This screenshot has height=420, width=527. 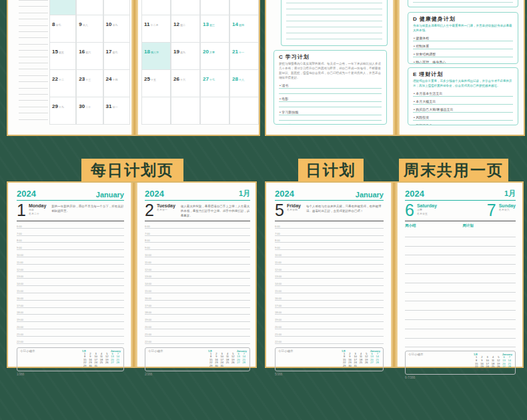 I want to click on time-line: 21:00, so click(x=197, y=333).